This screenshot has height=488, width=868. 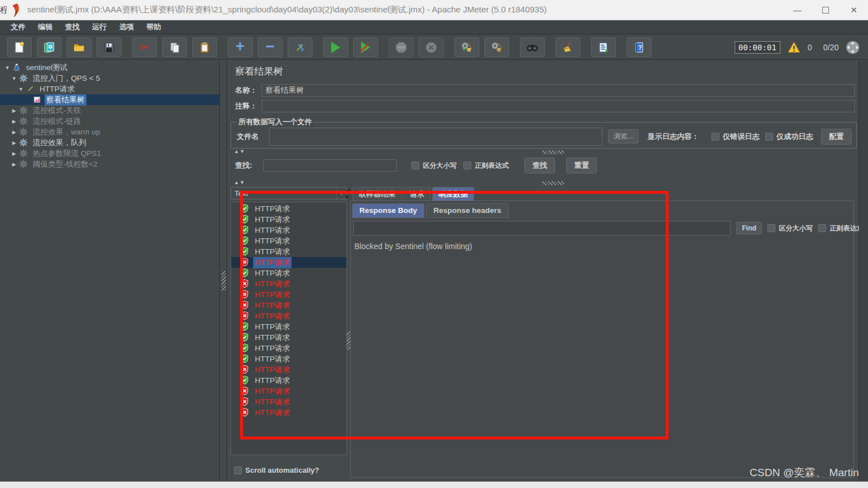 I want to click on toolbar: ✂ + − STOP ? 00:00:01 0 0/20, so click(x=434, y=47).